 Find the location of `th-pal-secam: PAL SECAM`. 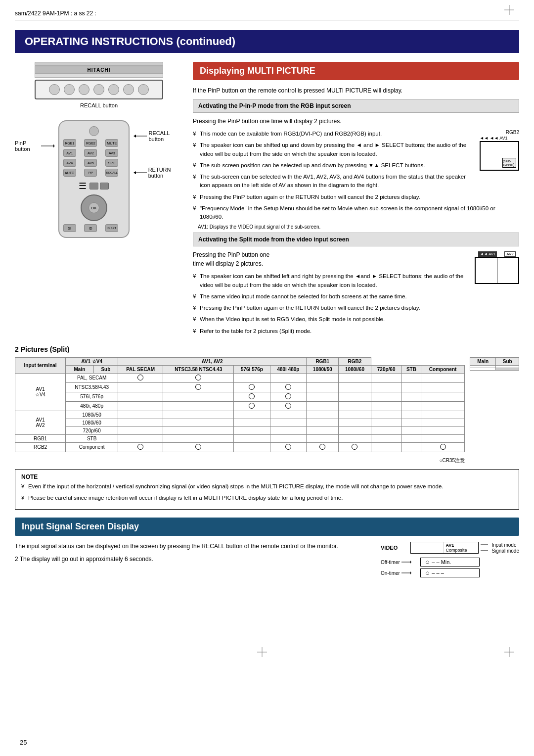

th-pal-secam: PAL SECAM is located at coordinates (140, 369).